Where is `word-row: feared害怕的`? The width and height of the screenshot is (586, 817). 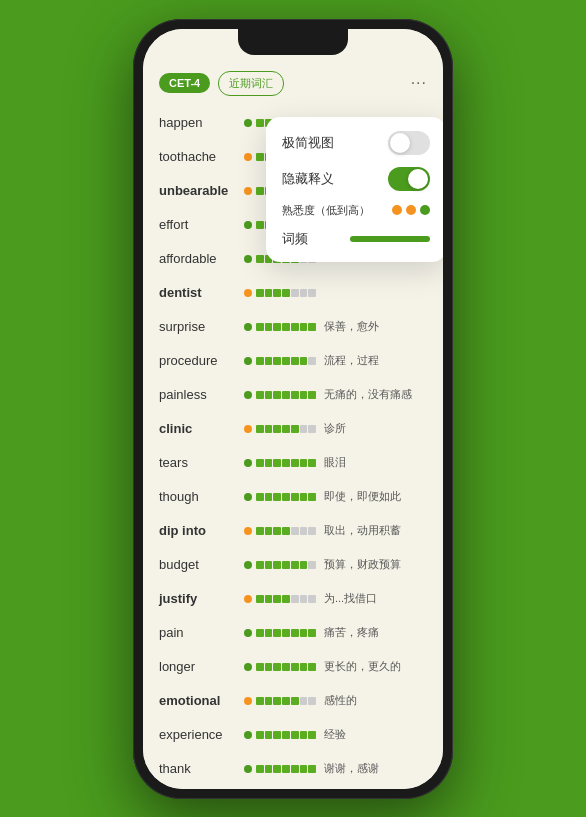 word-row: feared害怕的 is located at coordinates (293, 788).